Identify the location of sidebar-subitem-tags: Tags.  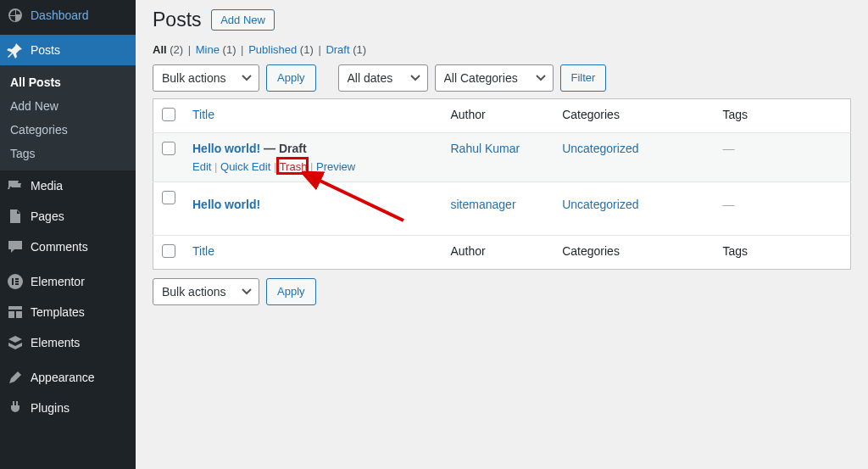
(68, 154).